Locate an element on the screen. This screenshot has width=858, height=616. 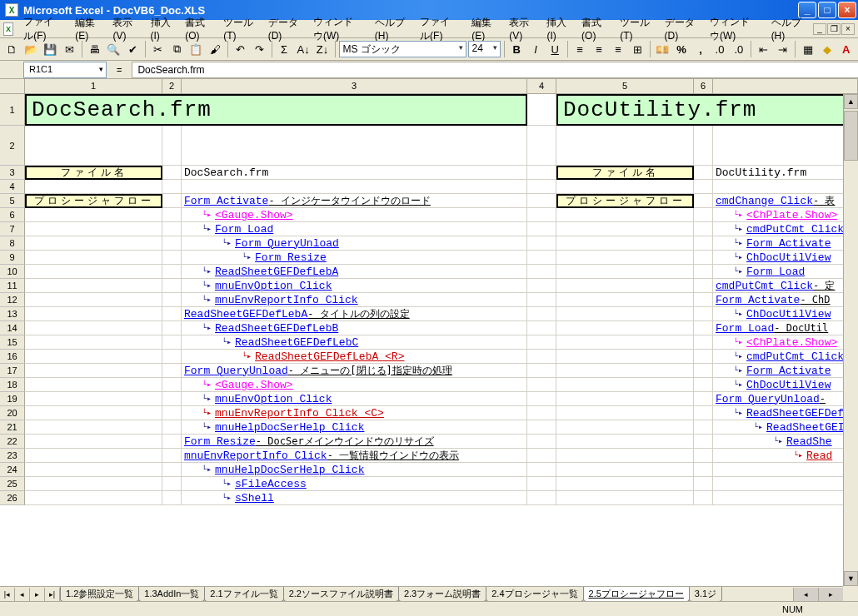
procedure-link: Form_Activate is located at coordinates (758, 300).